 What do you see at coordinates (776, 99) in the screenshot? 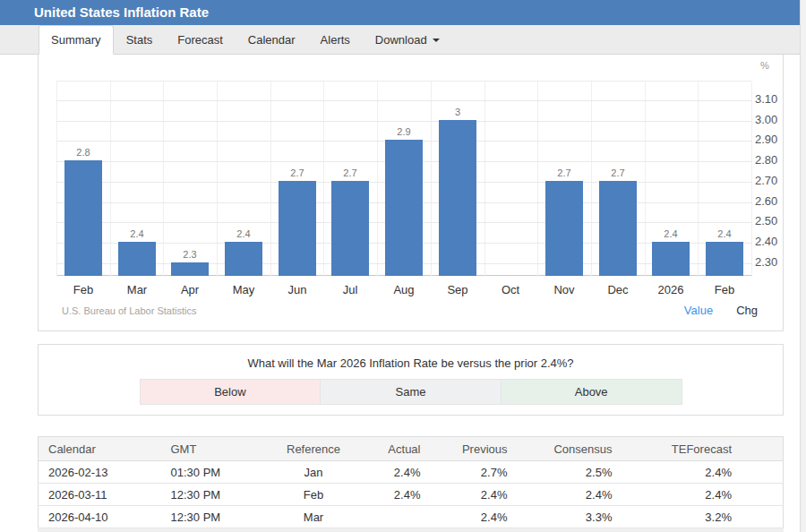
I see `y-axis-tick: 3.10` at bounding box center [776, 99].